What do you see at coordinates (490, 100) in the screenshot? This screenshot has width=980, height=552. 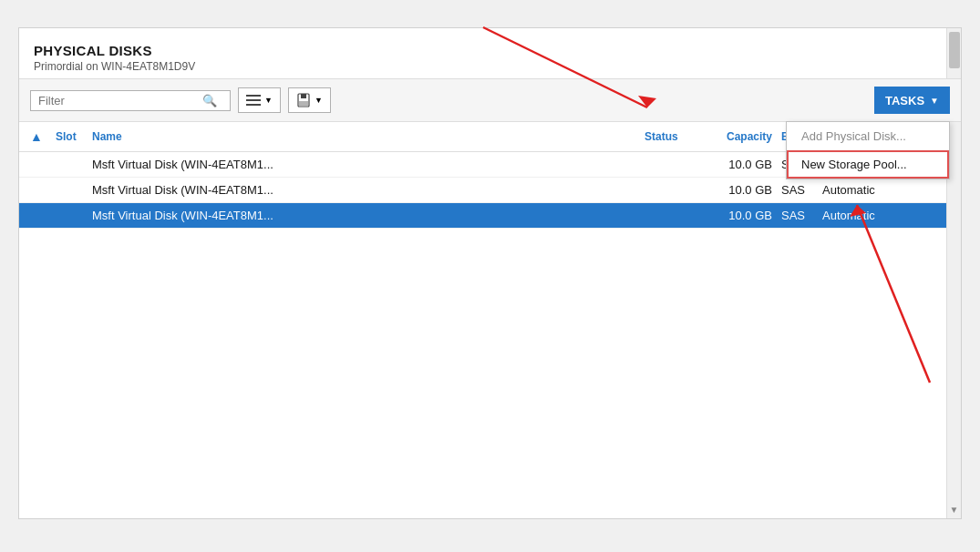 I see `toolbar: 🔍 ▼ ▼ TASKS ▼ Add Physical Disk...` at bounding box center [490, 100].